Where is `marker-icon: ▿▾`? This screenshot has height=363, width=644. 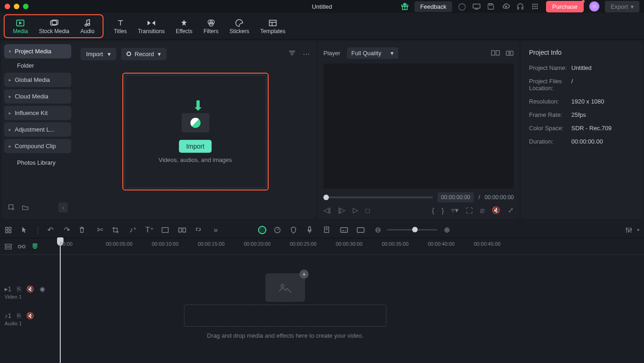 marker-icon: ▿▾ is located at coordinates (455, 210).